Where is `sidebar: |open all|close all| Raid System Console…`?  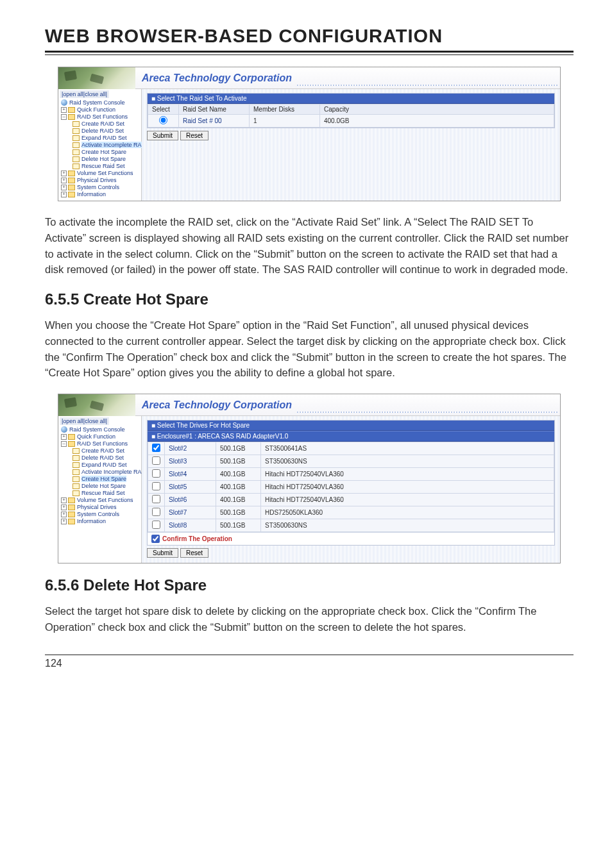
sidebar: |open all|close all| Raid System Console… is located at coordinates (100, 490).